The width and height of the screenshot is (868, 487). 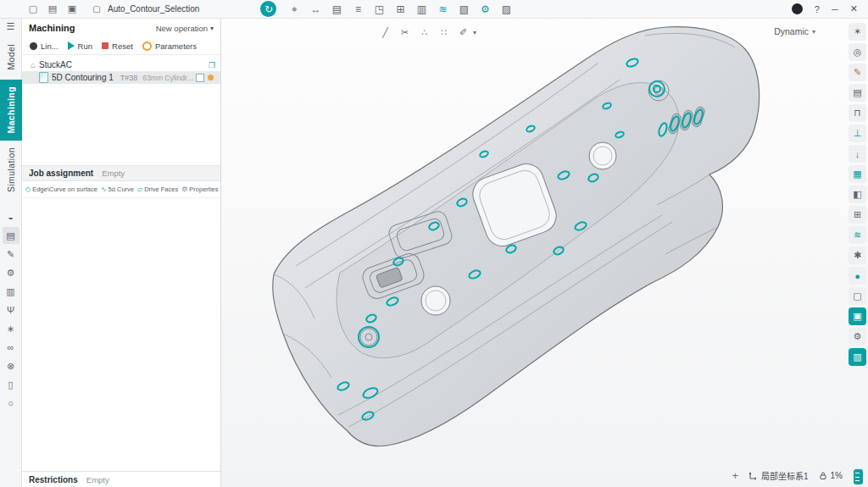 I want to click on spindle-icon: ⊥, so click(x=858, y=134).